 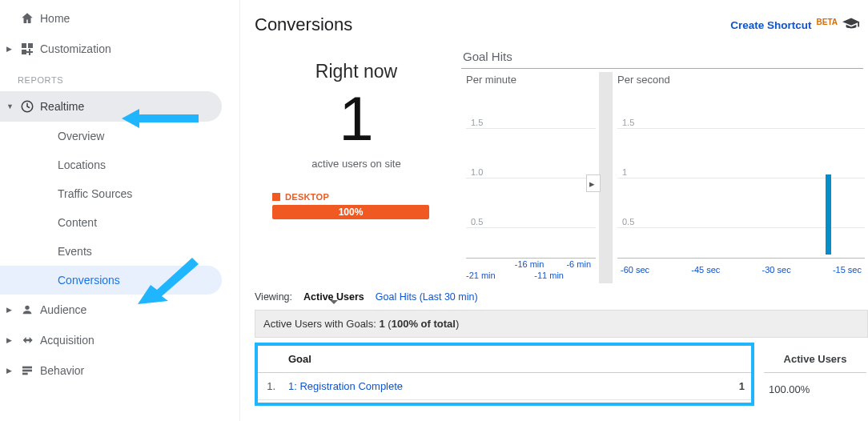 What do you see at coordinates (530, 264) in the screenshot?
I see `xtick: -16 min` at bounding box center [530, 264].